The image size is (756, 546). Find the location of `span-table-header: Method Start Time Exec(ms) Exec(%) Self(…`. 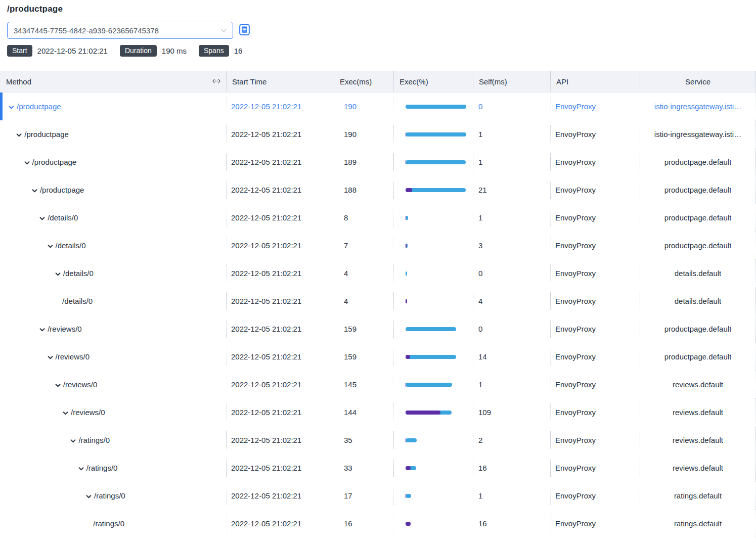

span-table-header: Method Start Time Exec(ms) Exec(%) Self(… is located at coordinates (378, 82).